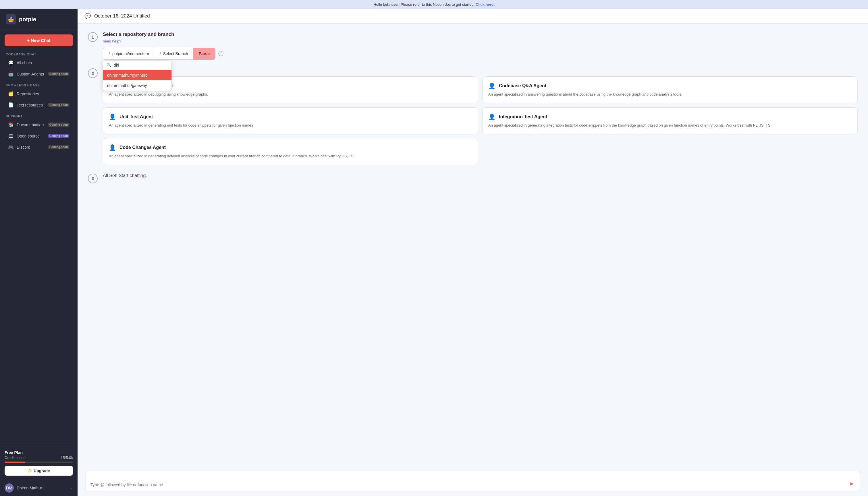 The height and width of the screenshot is (496, 868). What do you see at coordinates (59, 74) in the screenshot?
I see `custom-agents-badge: Coming soon` at bounding box center [59, 74].